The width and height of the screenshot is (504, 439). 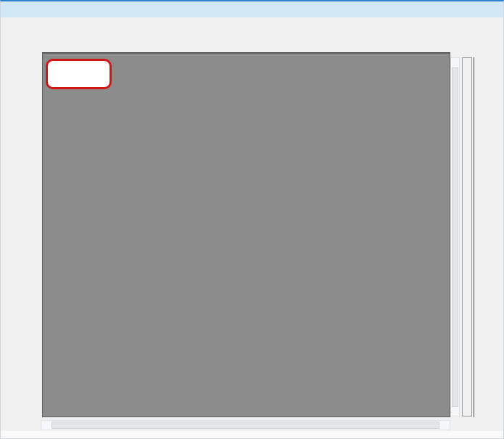 What do you see at coordinates (46, 425) in the screenshot?
I see `scroll-left-arrow` at bounding box center [46, 425].